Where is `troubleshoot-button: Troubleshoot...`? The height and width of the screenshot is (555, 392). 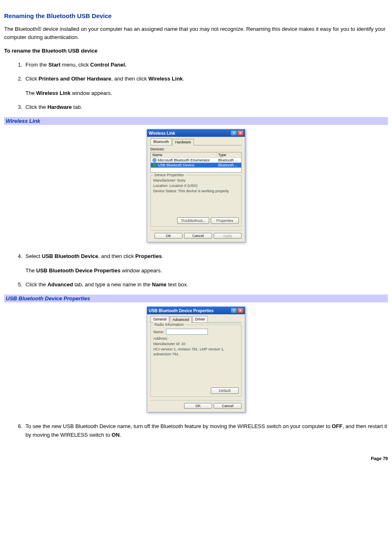 troubleshoot-button: Troubleshoot... is located at coordinates (193, 221).